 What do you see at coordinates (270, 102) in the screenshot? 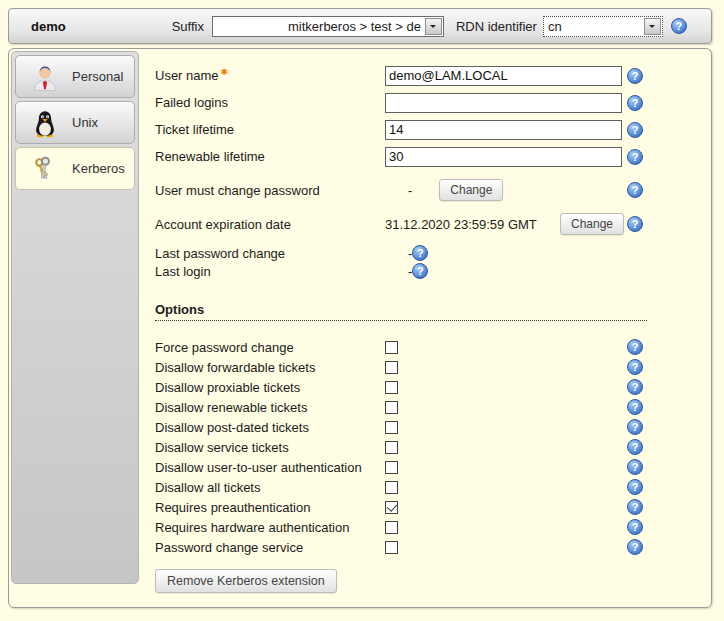
I see `field-label: Failed logins` at bounding box center [270, 102].